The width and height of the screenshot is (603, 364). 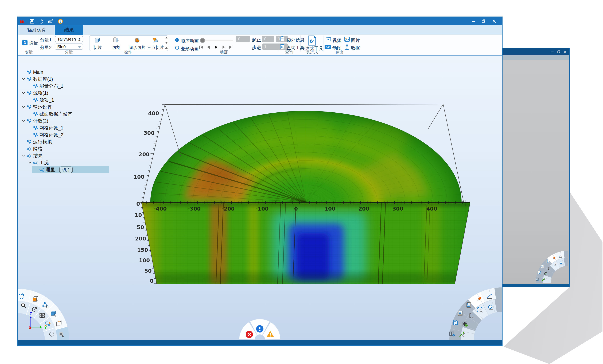 What do you see at coordinates (69, 30) in the screenshot?
I see `tab-results: 结果` at bounding box center [69, 30].